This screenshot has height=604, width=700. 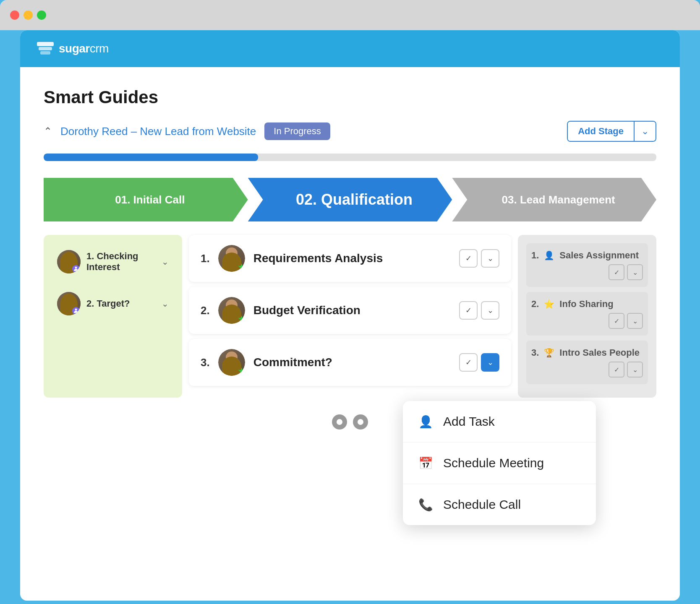 I want to click on right-task-3: 3. 🏆 Intro Sales People ✓ ⌄, so click(x=587, y=362).